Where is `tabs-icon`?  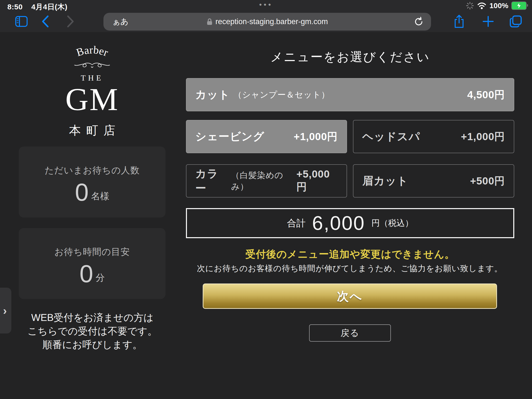 tabs-icon is located at coordinates (516, 21).